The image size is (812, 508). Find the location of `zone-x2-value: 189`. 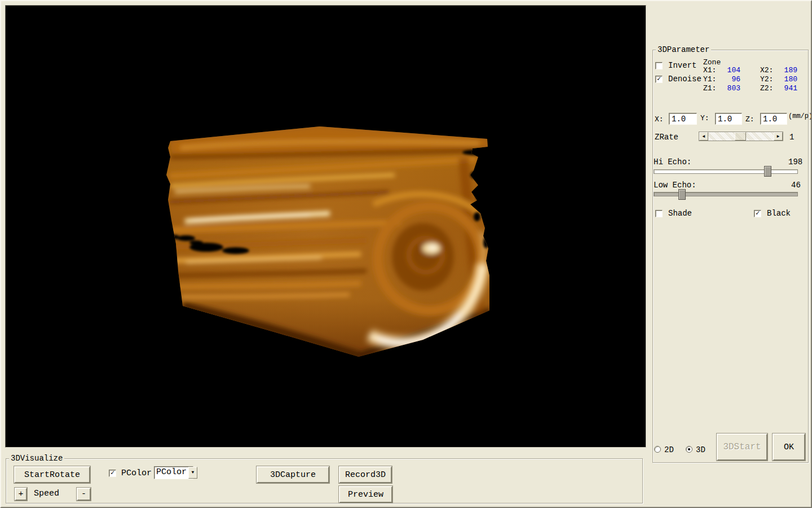

zone-x2-value: 189 is located at coordinates (787, 71).